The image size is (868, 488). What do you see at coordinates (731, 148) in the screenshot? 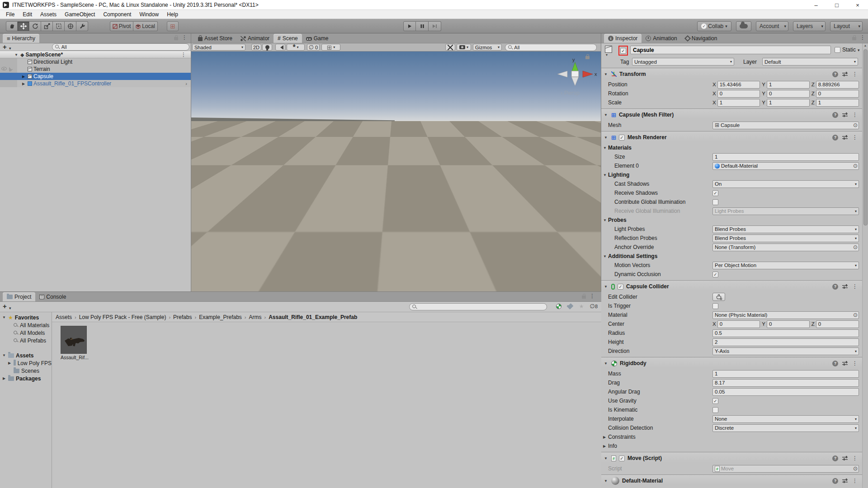
I see `section-materials: ▼Materials` at bounding box center [731, 148].